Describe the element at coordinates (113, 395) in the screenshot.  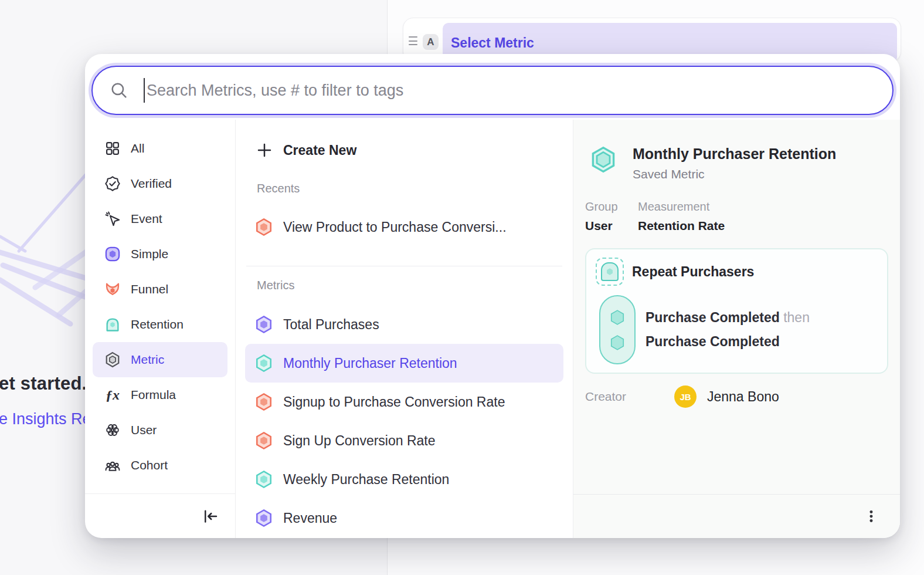
I see `formula-icon: ƒx` at that location.